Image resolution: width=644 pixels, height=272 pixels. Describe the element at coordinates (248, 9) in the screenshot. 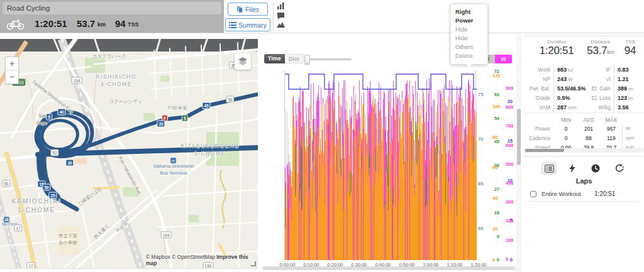

I see `files-button: Files` at that location.